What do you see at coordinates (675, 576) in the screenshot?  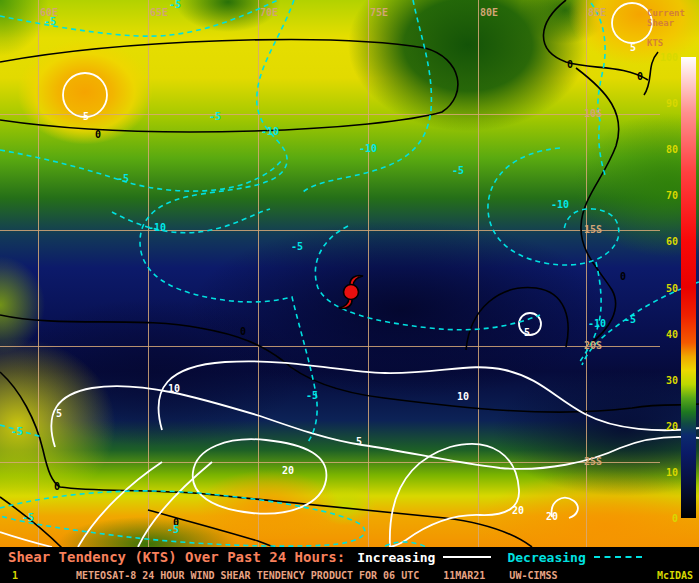 I see `system-name: McIDAS` at bounding box center [675, 576].